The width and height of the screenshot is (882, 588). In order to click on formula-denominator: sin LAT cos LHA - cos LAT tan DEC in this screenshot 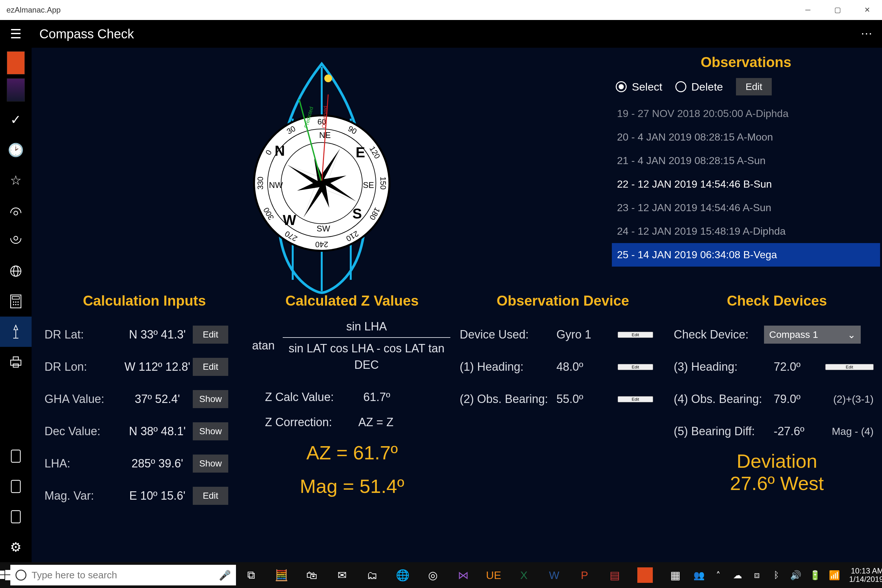, I will do `click(367, 357)`.